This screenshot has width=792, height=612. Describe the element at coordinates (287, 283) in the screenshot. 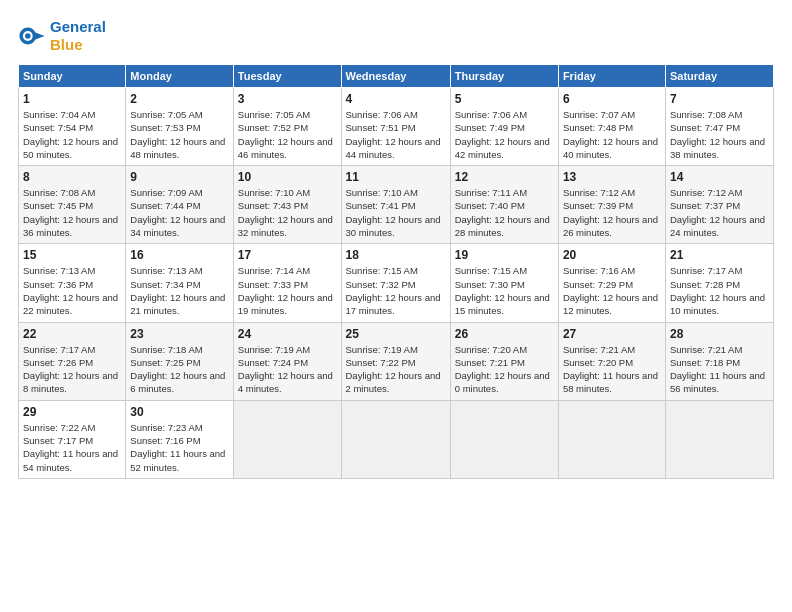

I see `day-cell: 17Sunrise: 7:14 AMSunset: 7:33 PMDayligh…` at that location.